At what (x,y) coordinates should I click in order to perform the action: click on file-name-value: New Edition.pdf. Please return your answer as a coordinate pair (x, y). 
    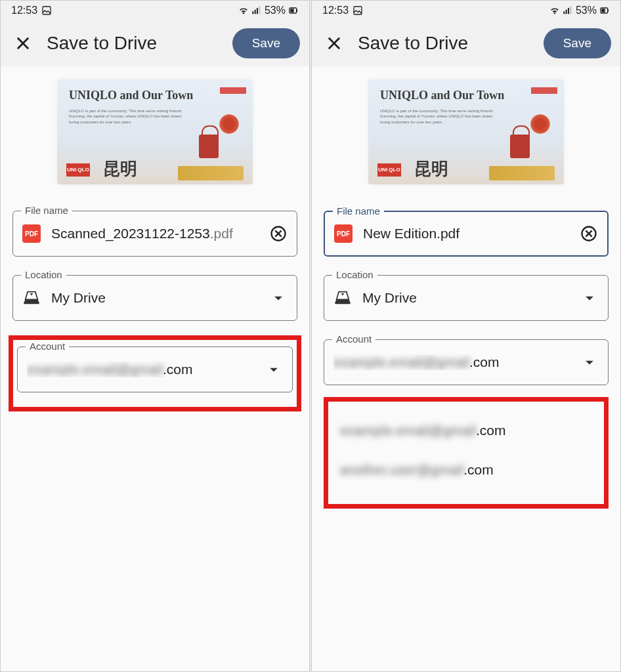
    Looking at the image, I should click on (471, 234).